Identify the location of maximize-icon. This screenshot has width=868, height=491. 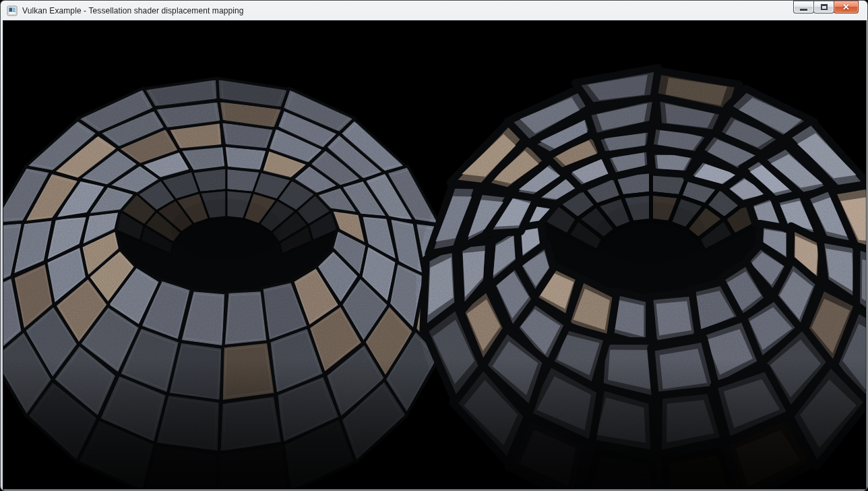
(824, 7).